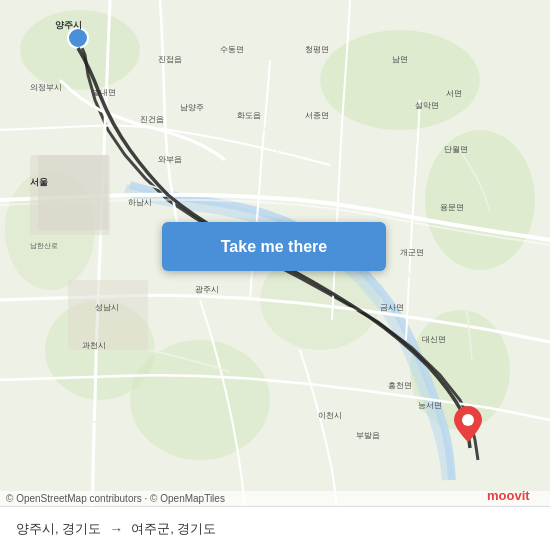 The height and width of the screenshot is (550, 550). Describe the element at coordinates (454, 94) in the screenshot. I see `svg-text: 서면` at that location.